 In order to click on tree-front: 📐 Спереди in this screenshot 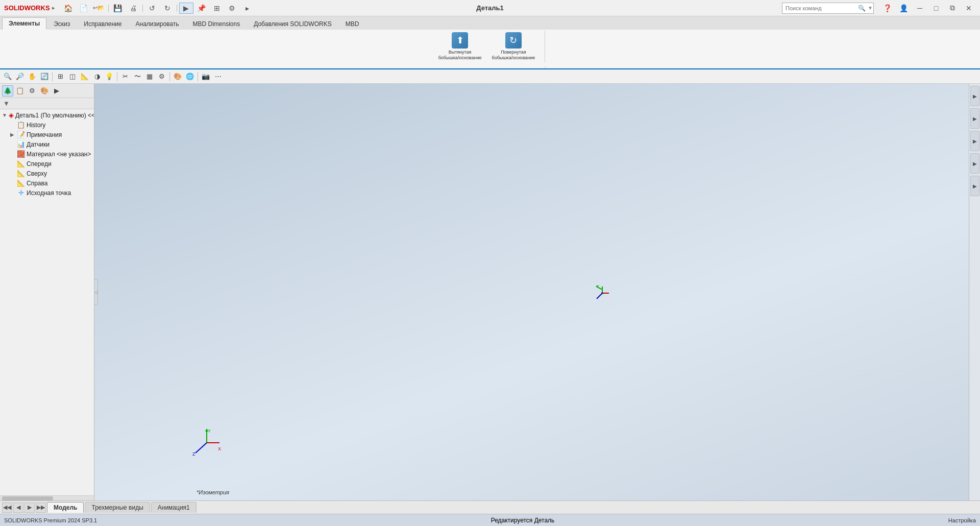, I will do `click(47, 163)`.